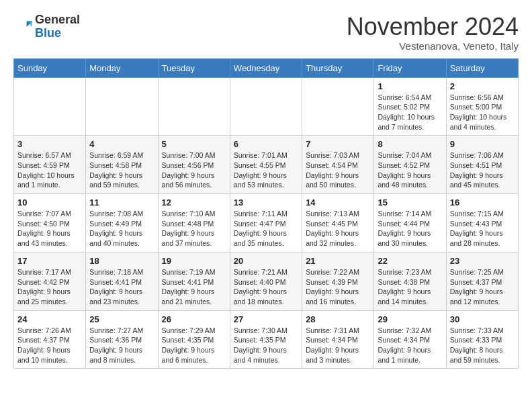 The image size is (532, 411). Describe the element at coordinates (266, 144) in the screenshot. I see `day-number: 6` at that location.